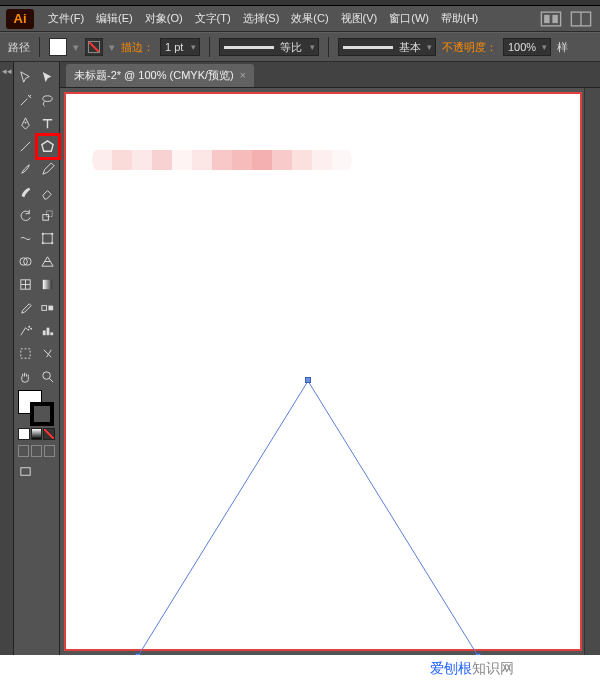 This screenshot has width=600, height=683. Describe the element at coordinates (26, 146) in the screenshot. I see `line-segment-tool` at that location.